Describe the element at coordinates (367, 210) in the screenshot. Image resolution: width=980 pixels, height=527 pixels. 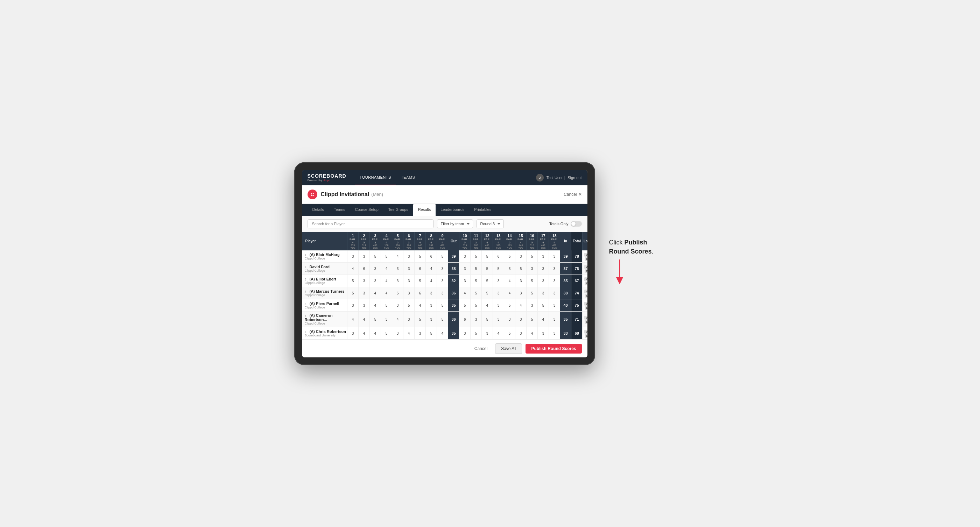
I see `tab-course-setup: Course Setup` at that location.